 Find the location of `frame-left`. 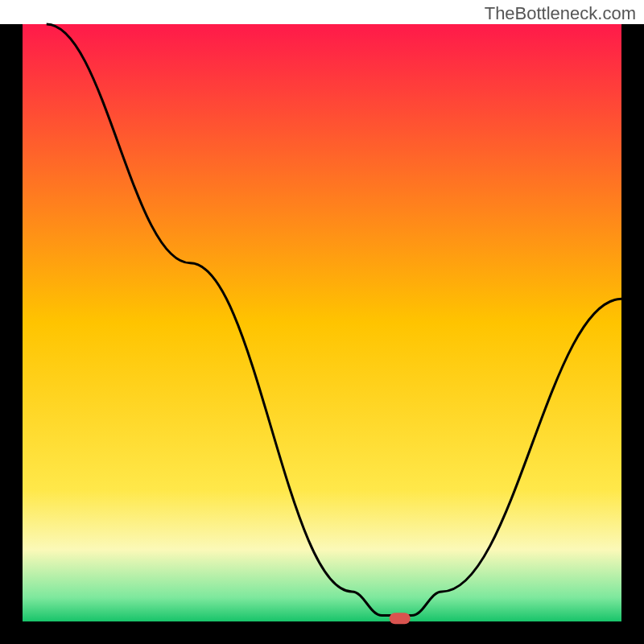

frame-left is located at coordinates (11, 334).